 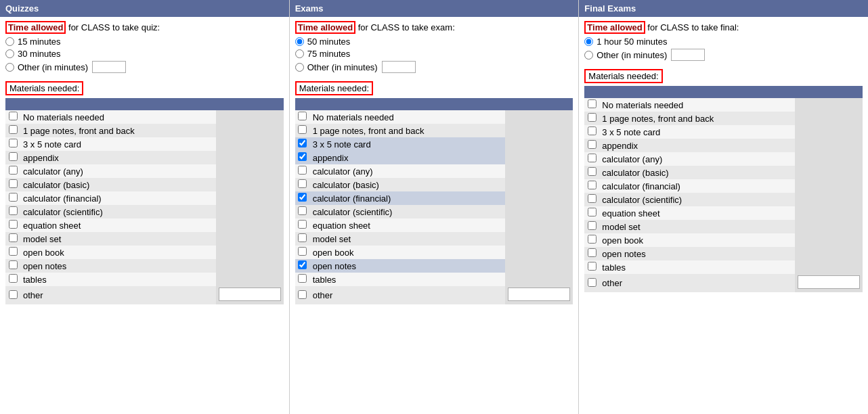 I want to click on time-input-quizzes, so click(x=109, y=67).